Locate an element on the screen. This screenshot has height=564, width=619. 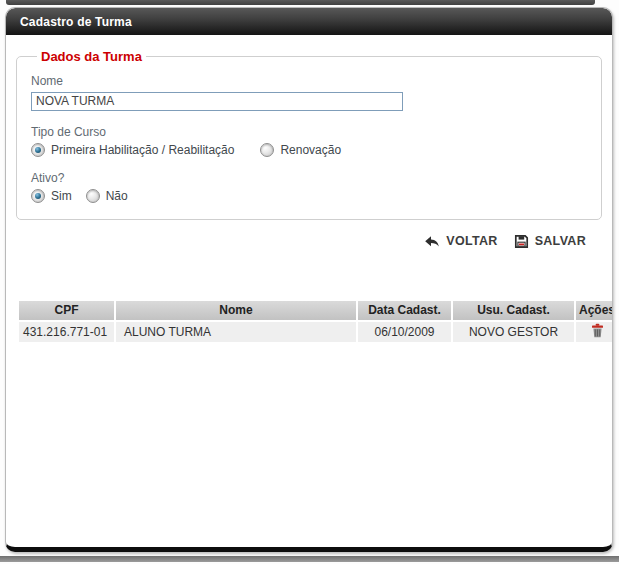
radio-nao: Não is located at coordinates (107, 196).